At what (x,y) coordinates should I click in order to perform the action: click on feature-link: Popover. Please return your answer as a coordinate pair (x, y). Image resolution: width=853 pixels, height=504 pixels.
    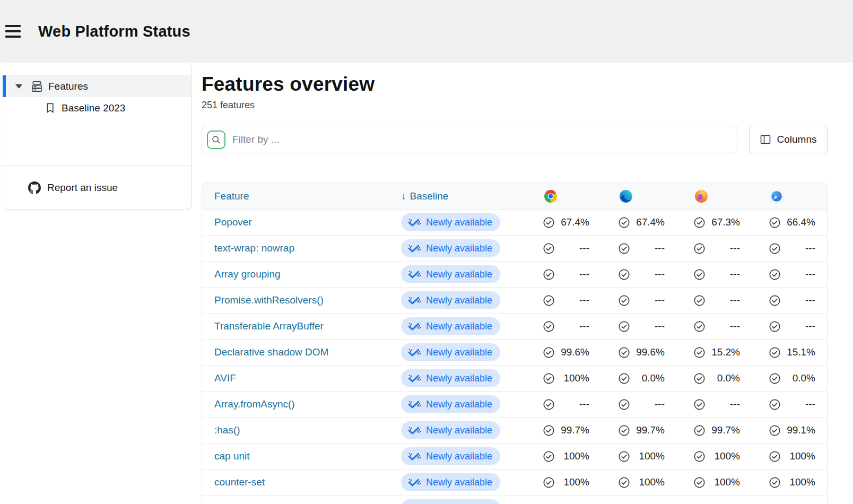
    Looking at the image, I should click on (233, 222).